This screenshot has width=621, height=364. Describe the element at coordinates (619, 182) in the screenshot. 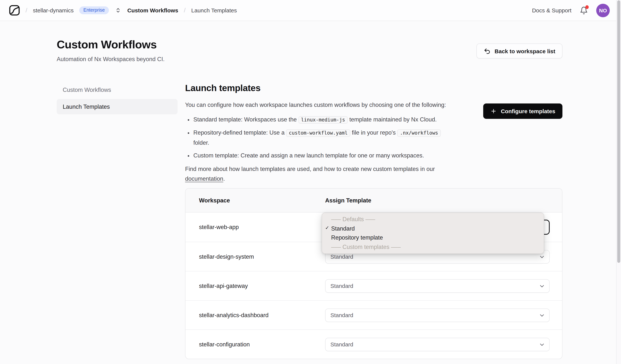

I see `page-scrollbar` at that location.